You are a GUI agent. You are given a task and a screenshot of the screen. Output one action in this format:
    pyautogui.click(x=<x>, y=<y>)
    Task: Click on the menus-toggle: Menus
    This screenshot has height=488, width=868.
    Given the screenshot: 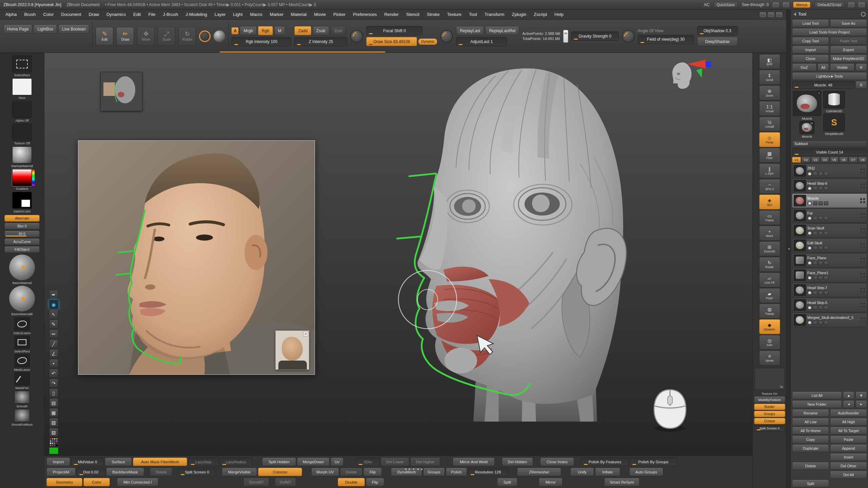 What is the action you would take?
    pyautogui.click(x=802, y=5)
    